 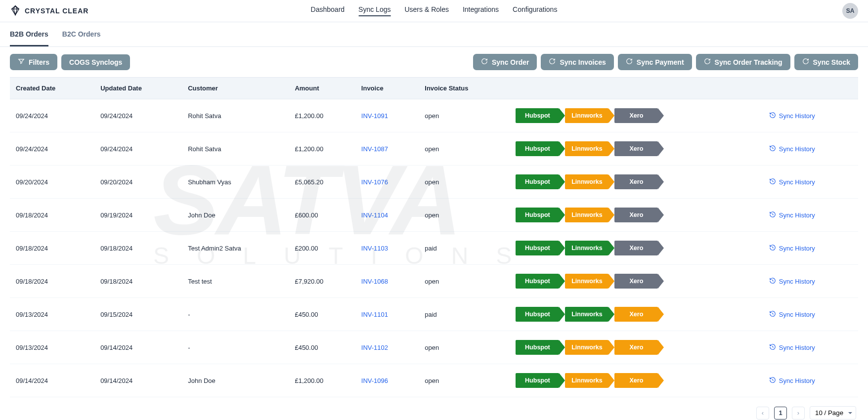 I want to click on tab-b-c-orders: B2C Orders, so click(x=82, y=39).